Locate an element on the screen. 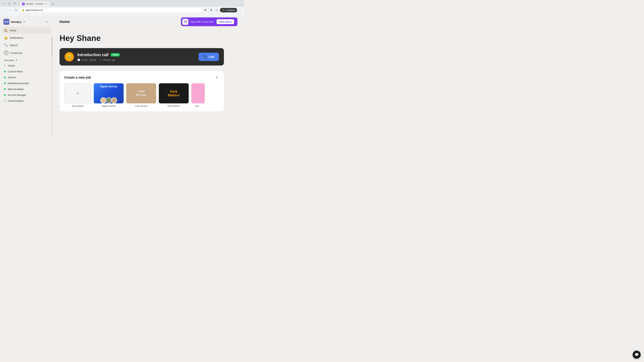  interview-time: 🕐 23:45 - 00:00 is located at coordinates (86, 60).